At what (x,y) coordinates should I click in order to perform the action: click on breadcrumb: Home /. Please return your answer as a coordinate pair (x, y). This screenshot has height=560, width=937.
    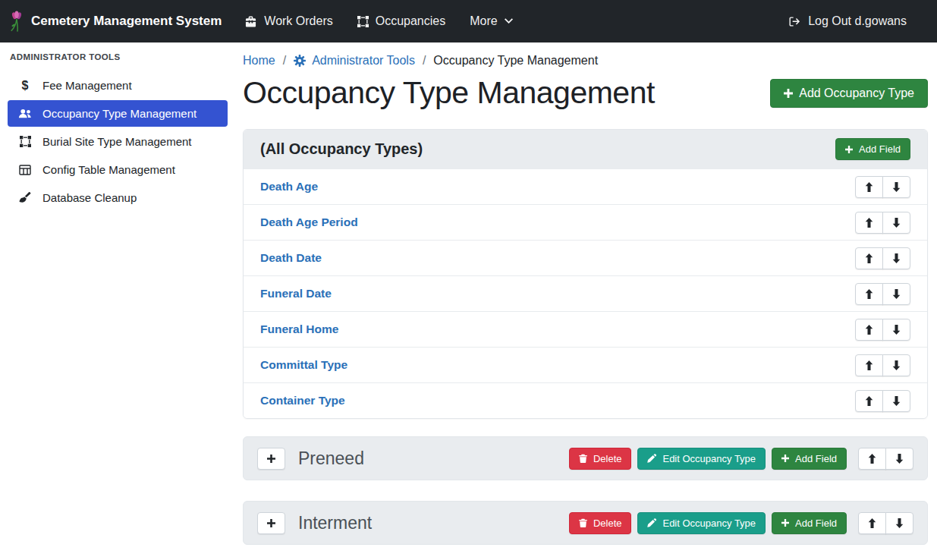
    Looking at the image, I should click on (586, 61).